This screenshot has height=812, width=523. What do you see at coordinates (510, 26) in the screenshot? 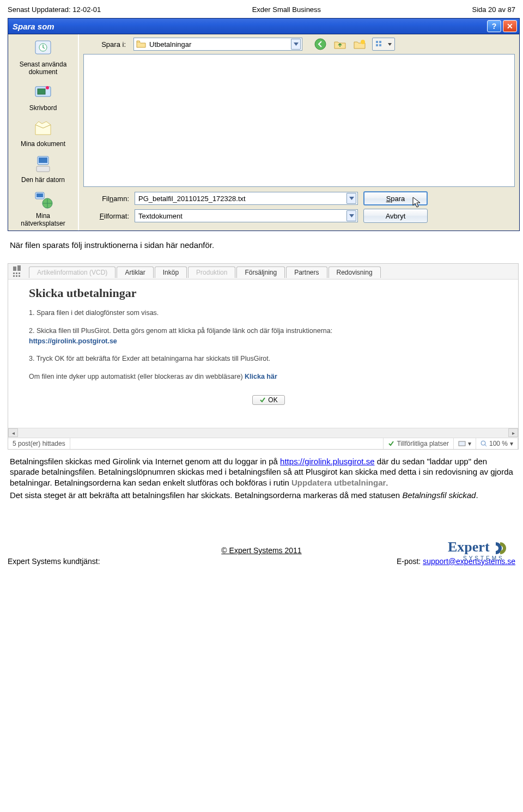
I see `close-button: ✕` at bounding box center [510, 26].